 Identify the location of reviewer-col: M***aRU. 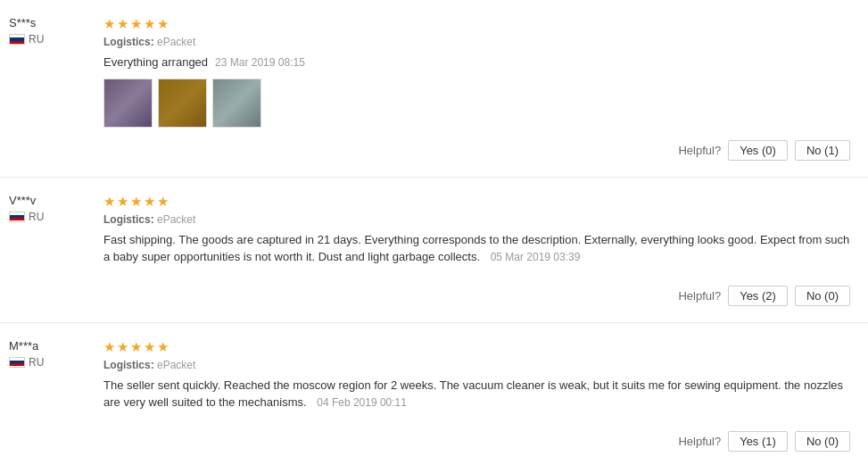
(49, 395).